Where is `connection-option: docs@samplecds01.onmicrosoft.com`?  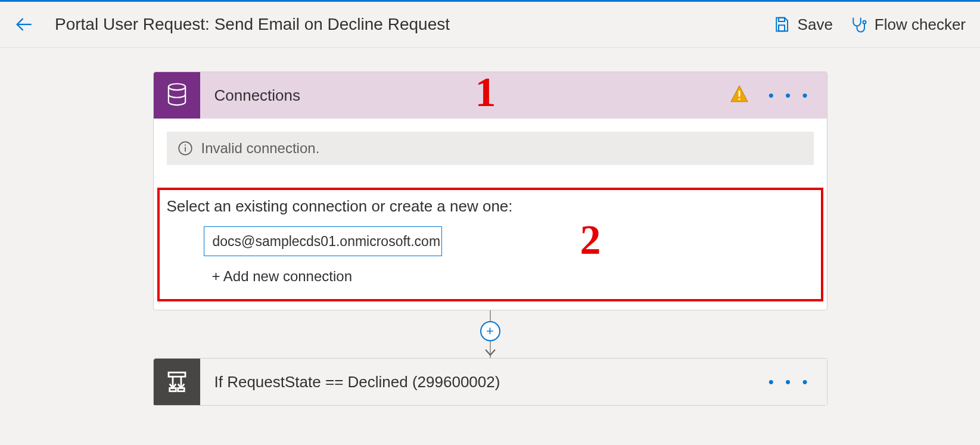
connection-option: docs@samplecds01.onmicrosoft.com is located at coordinates (323, 241).